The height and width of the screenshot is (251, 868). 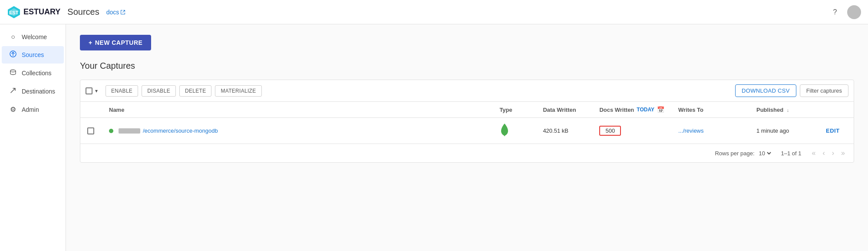 I want to click on admin-icon: ⚙, so click(x=13, y=110).